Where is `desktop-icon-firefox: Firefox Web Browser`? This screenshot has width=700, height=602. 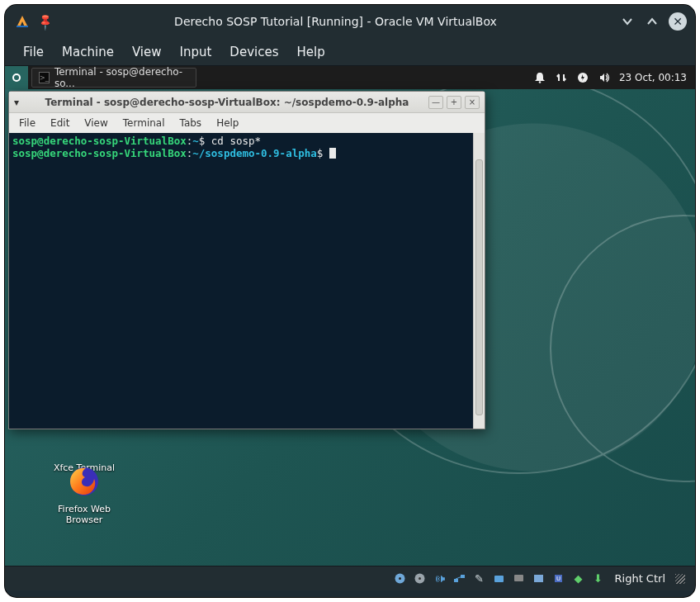 desktop-icon-firefox: Firefox Web Browser is located at coordinates (84, 494).